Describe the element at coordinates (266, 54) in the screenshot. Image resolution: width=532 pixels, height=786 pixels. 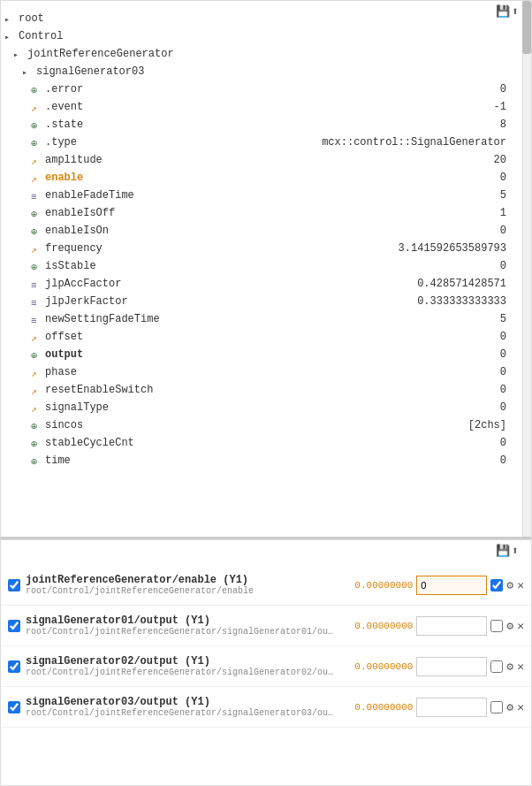
I see `tree-row: ▸ jointReferenceGenerator` at that location.